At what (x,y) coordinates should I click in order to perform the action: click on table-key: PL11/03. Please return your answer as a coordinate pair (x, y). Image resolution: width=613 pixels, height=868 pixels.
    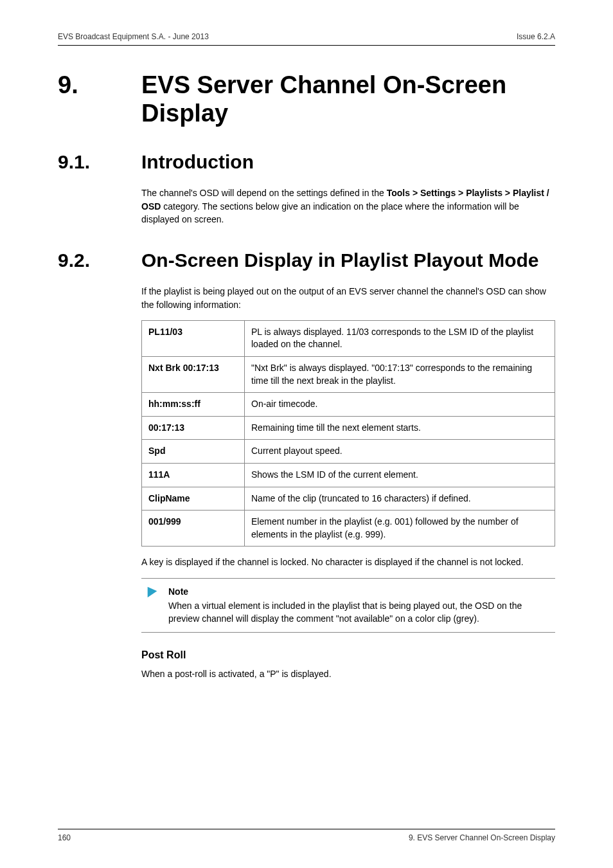
    Looking at the image, I should click on (193, 338).